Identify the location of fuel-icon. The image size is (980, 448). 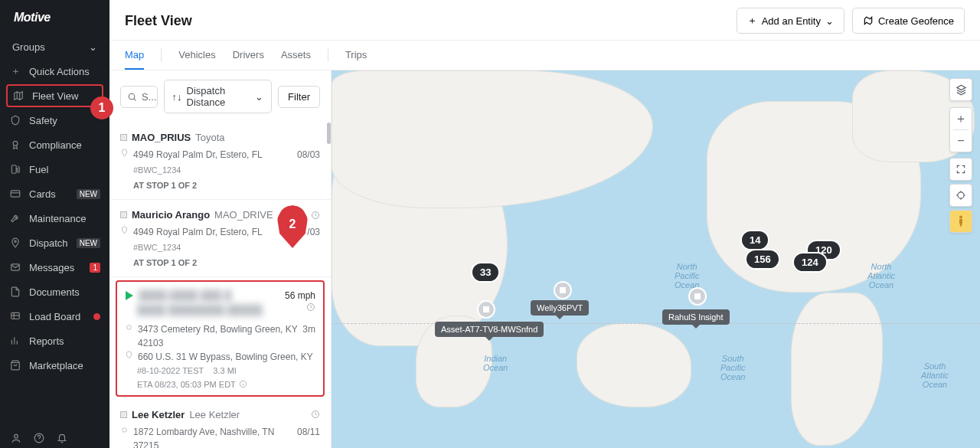
(15, 169).